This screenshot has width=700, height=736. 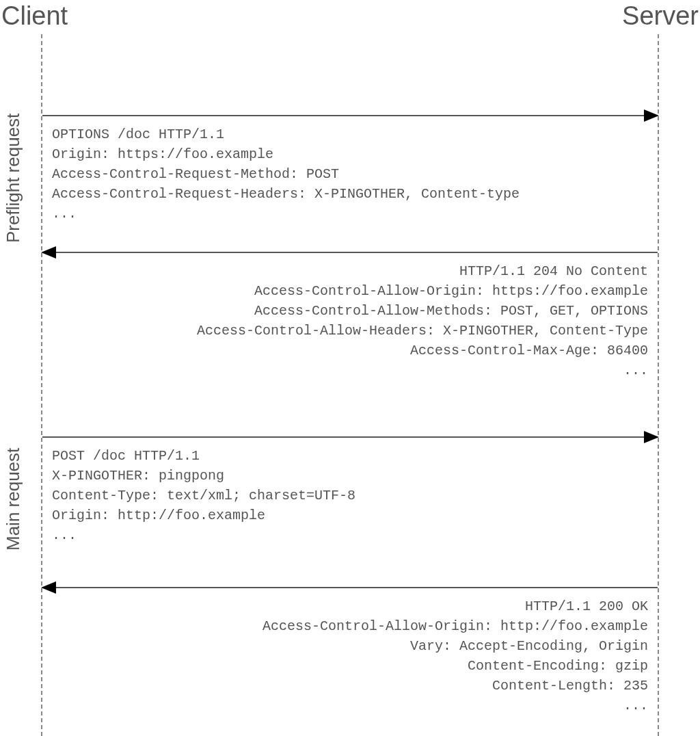 I want to click on main-response-arrow, so click(x=350, y=588).